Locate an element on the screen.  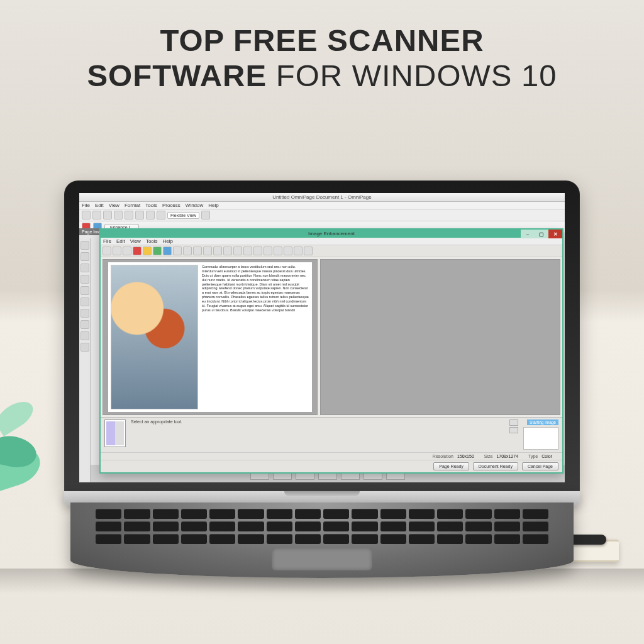
tool-erase-icon is located at coordinates (238, 251).